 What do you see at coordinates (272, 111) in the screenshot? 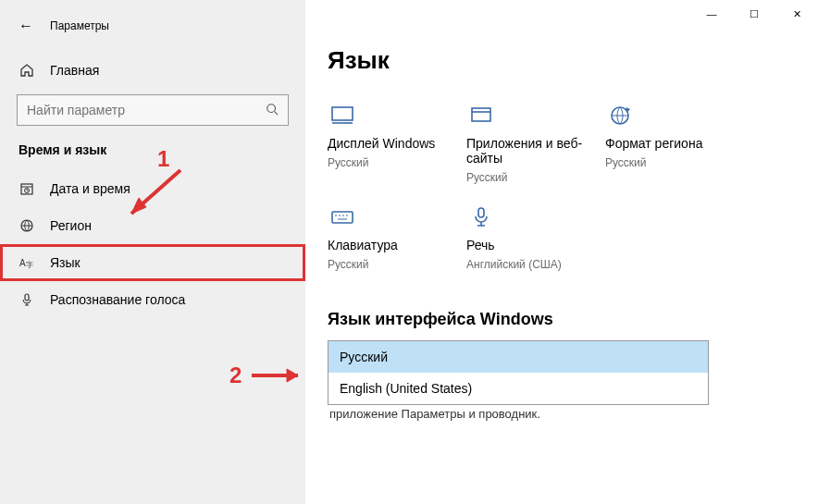
I see `search-icon` at bounding box center [272, 111].